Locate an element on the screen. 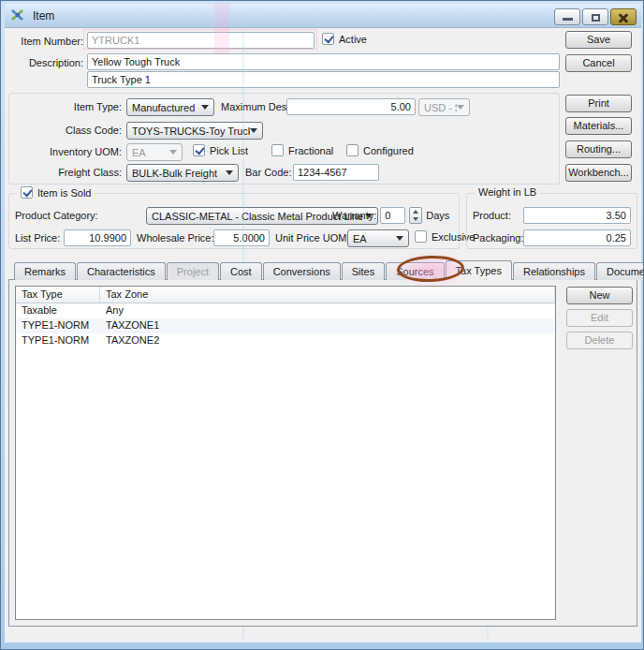 This screenshot has width=644, height=650. tab-documents: Documents is located at coordinates (620, 272).